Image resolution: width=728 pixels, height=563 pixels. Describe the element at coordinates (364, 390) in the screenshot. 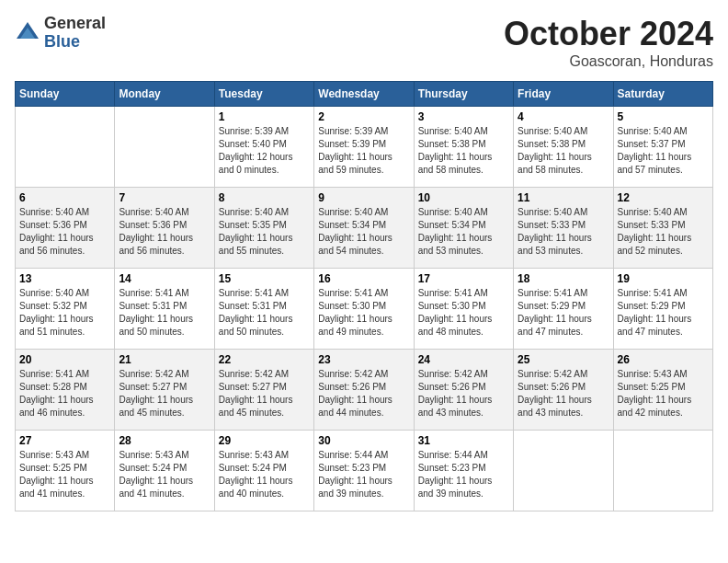

I see `calendar-cell: 23Sunrise: 5:42 AM Sunset: 5:26 PM Dayli…` at that location.